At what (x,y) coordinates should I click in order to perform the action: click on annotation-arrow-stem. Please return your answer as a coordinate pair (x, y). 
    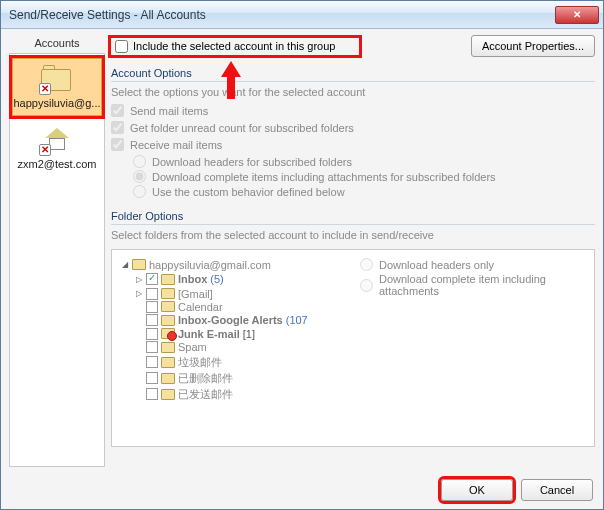
    Looking at the image, I should click on (231, 87).